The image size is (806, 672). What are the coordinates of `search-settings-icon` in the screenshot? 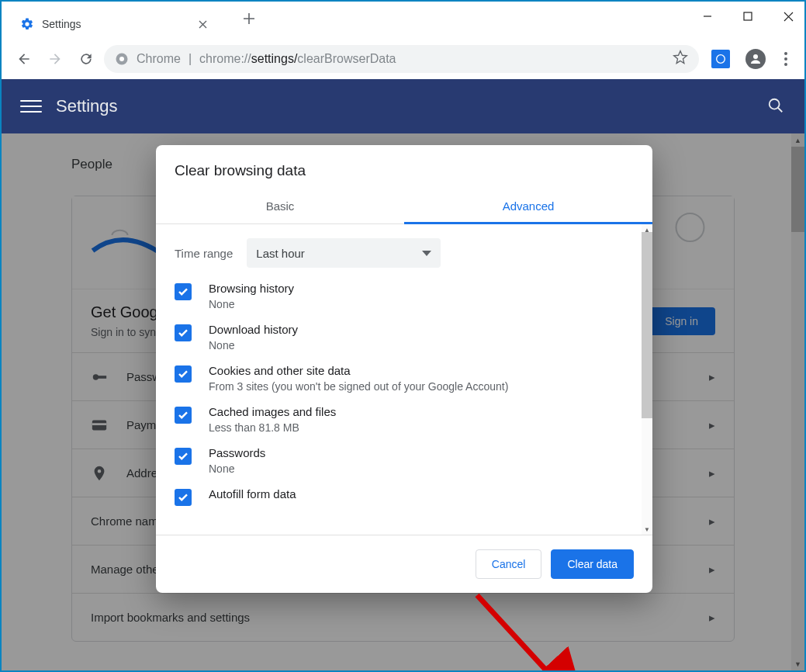 It's located at (777, 106).